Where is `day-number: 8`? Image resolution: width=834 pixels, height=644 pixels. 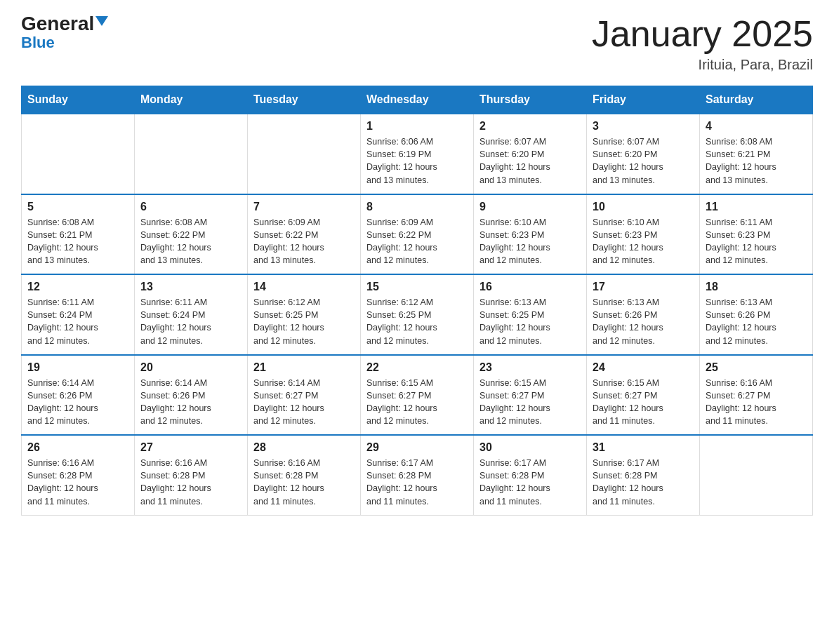
day-number: 8 is located at coordinates (417, 207).